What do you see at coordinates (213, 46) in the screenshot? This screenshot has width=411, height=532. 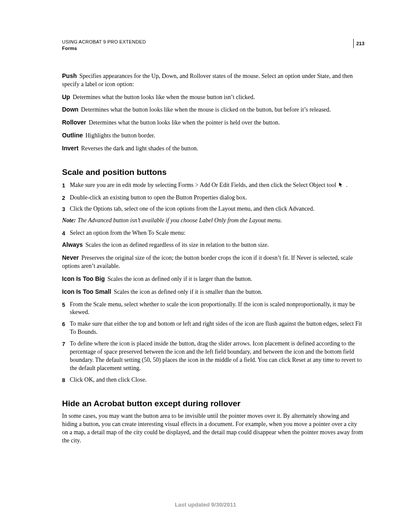 I see `page-header: USING ACROBAT 9 PRO EXTENDED Forms 213` at bounding box center [213, 46].